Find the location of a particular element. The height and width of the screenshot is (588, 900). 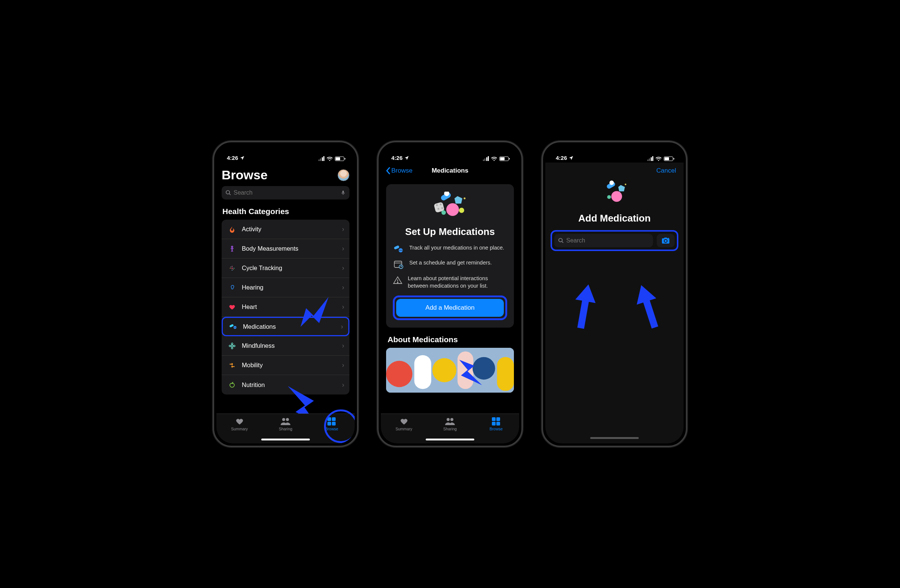

row-mobility: Mobility › is located at coordinates (286, 365).